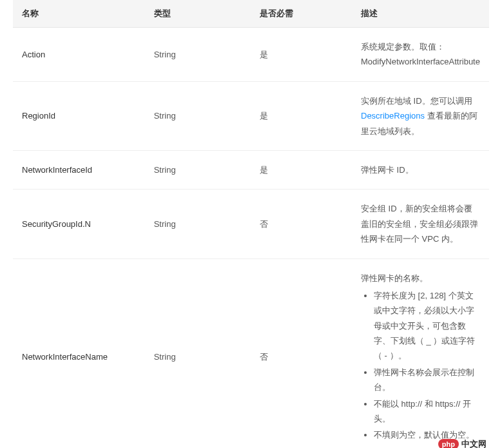 The image size is (502, 448). I want to click on cell-name: Action, so click(79, 55).